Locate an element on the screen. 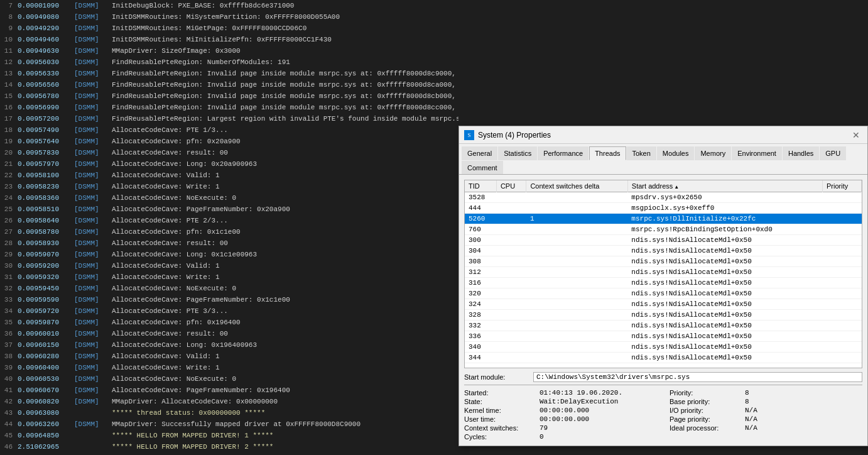 Image resolution: width=868 pixels, height=455 pixels. stat-row-left-5: Cycles:0 is located at coordinates (560, 437).